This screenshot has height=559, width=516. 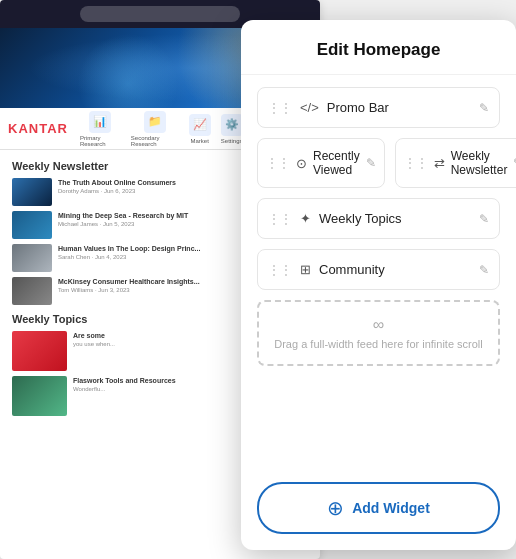 What do you see at coordinates (378, 163) in the screenshot?
I see `widget-row-double: ⋮⋮ ⊙ Recently Viewed ✎ ⋮⋮ ⇄ Weekly Newsl…` at bounding box center [378, 163].